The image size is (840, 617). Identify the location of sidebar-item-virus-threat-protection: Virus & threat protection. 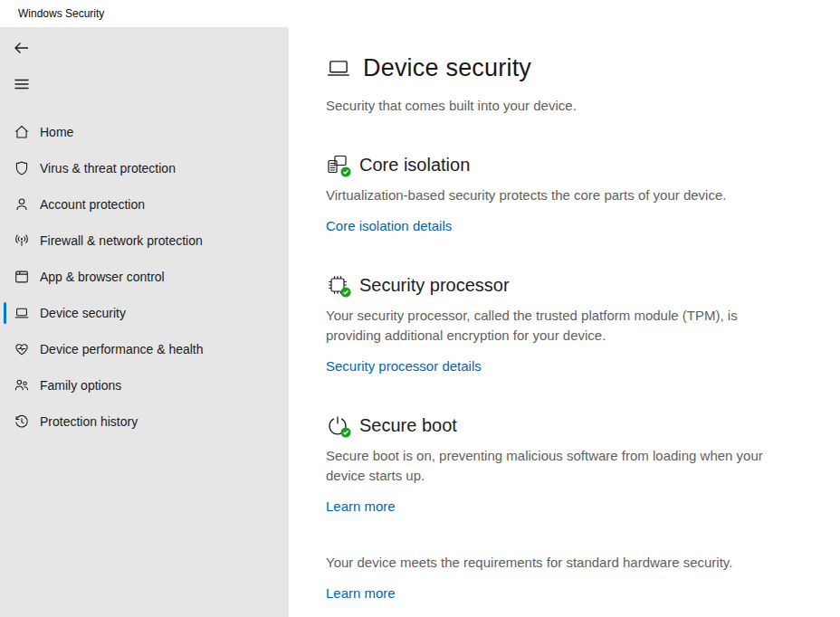
(145, 168).